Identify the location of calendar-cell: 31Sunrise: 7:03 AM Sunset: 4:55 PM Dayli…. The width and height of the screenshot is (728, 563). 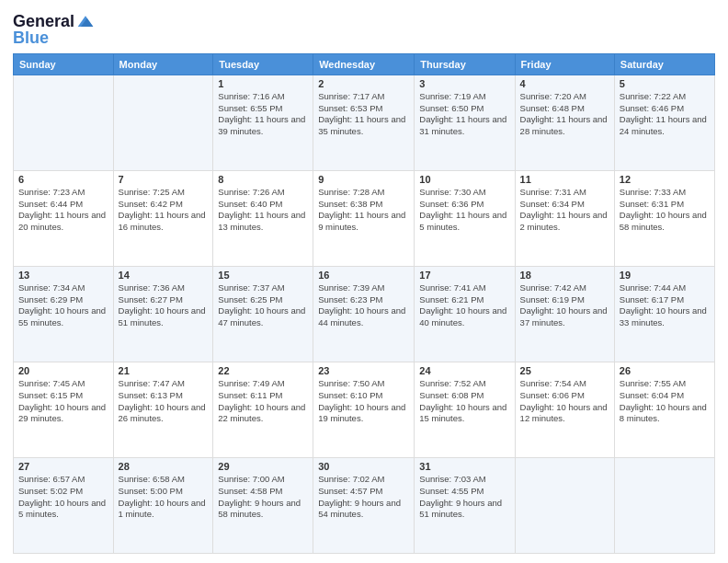
(465, 505).